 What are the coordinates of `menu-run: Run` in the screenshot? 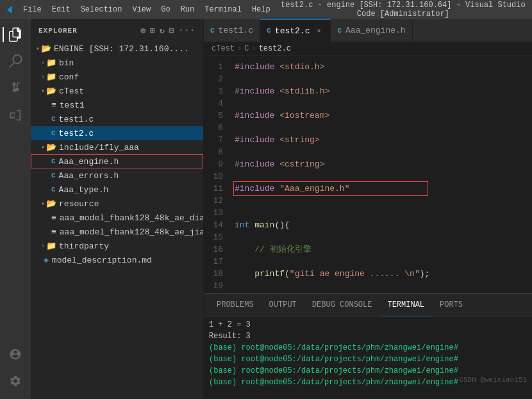 It's located at (188, 10).